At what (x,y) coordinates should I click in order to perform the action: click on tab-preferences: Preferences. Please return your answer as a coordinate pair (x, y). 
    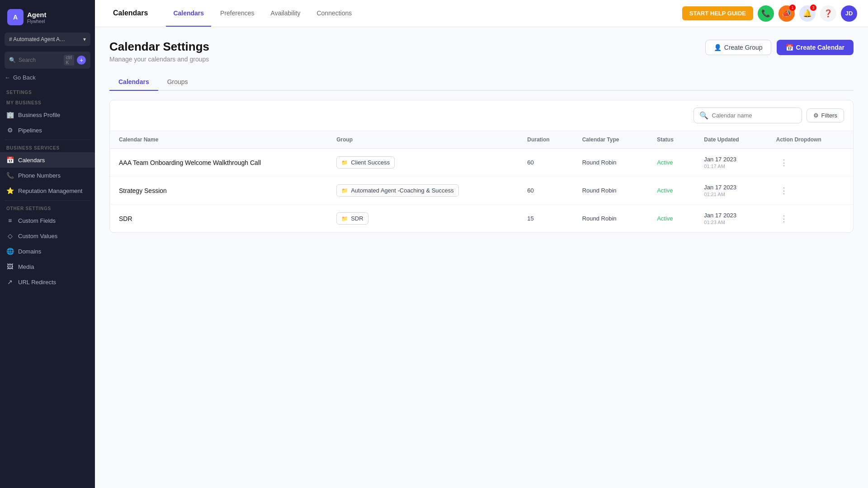
    Looking at the image, I should click on (237, 14).